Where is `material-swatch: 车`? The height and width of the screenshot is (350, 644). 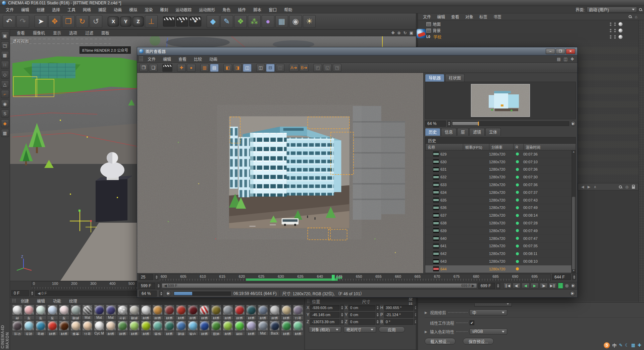
material-swatch: 车 is located at coordinates (64, 312).